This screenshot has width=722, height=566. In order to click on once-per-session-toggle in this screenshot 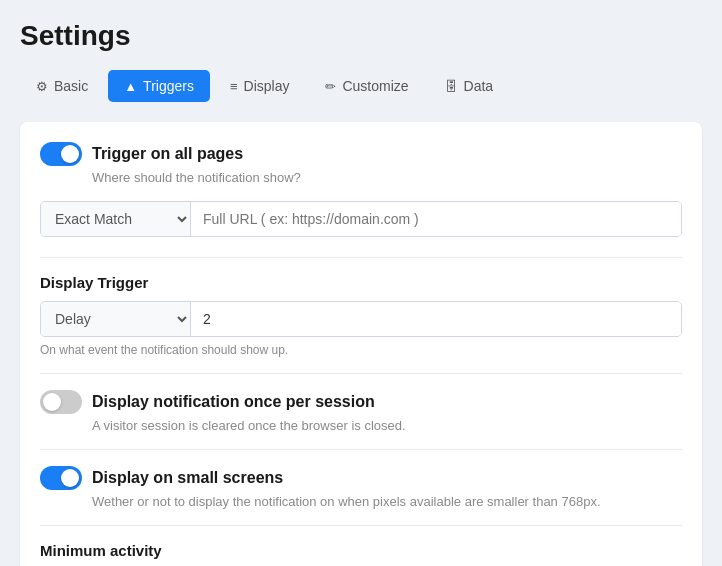, I will do `click(61, 402)`.